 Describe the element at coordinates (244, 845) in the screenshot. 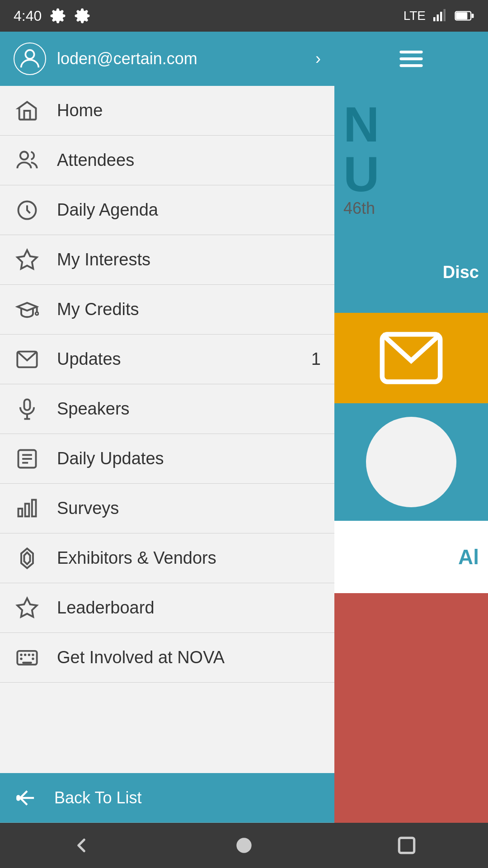

I see `bottom-navigation` at that location.